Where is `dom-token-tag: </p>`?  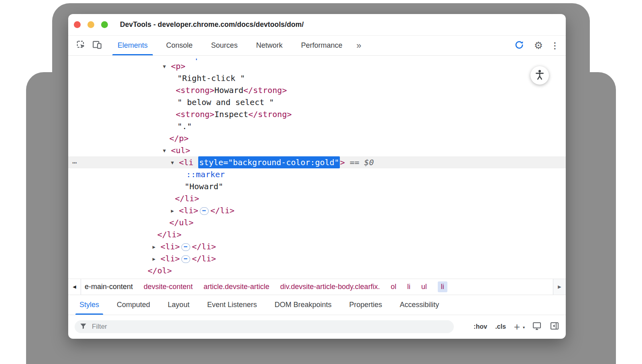 dom-token-tag: </p> is located at coordinates (179, 138).